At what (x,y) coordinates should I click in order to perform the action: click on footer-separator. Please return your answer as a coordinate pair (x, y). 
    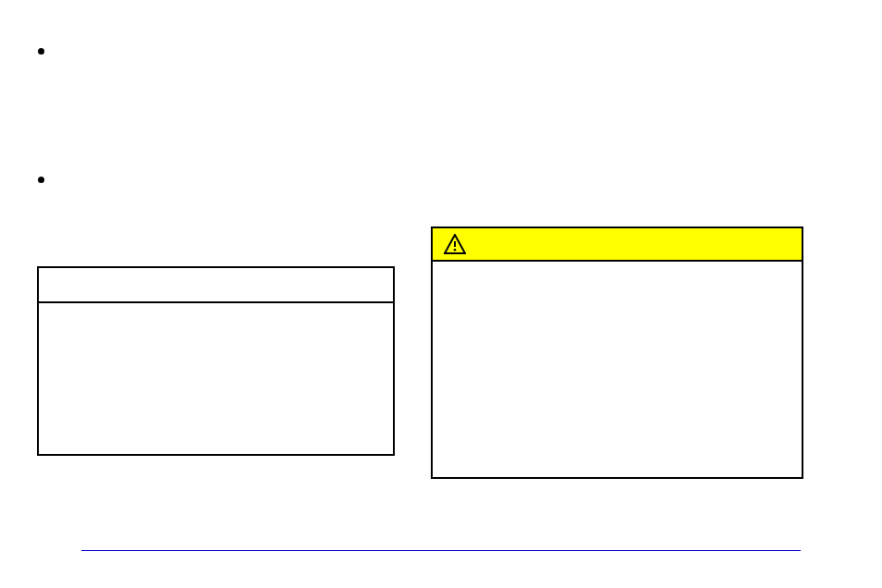
    Looking at the image, I should click on (441, 551).